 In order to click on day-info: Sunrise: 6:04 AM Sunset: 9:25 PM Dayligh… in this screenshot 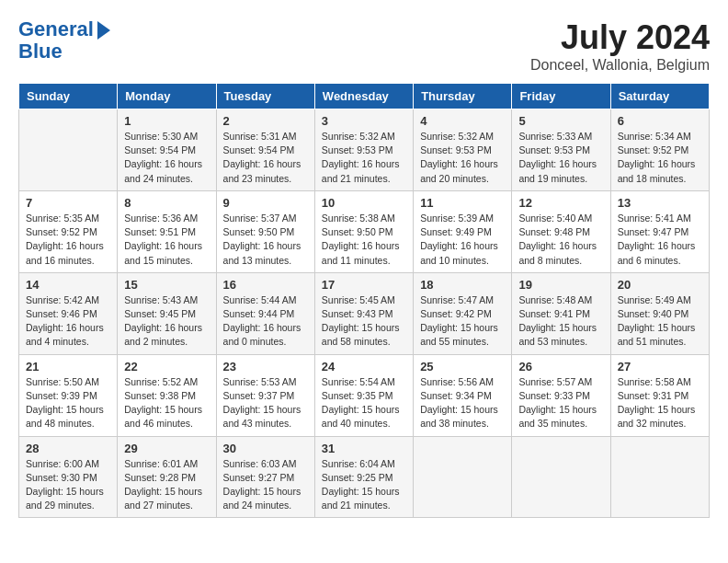, I will do `click(364, 486)`.